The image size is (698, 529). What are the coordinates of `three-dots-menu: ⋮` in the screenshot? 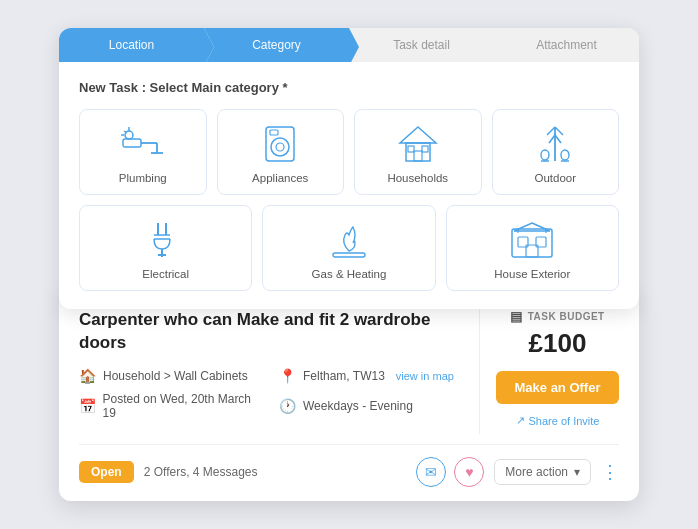 It's located at (610, 472).